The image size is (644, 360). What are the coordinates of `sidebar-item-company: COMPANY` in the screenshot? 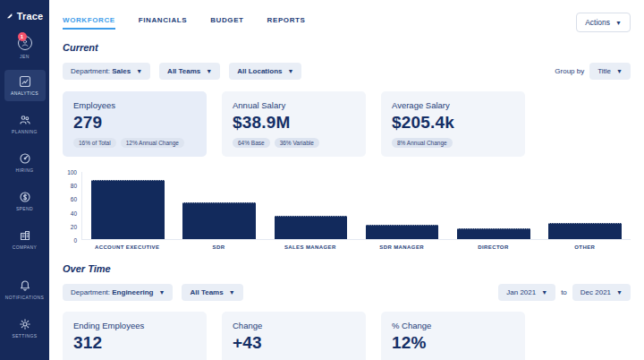 It's located at (25, 240).